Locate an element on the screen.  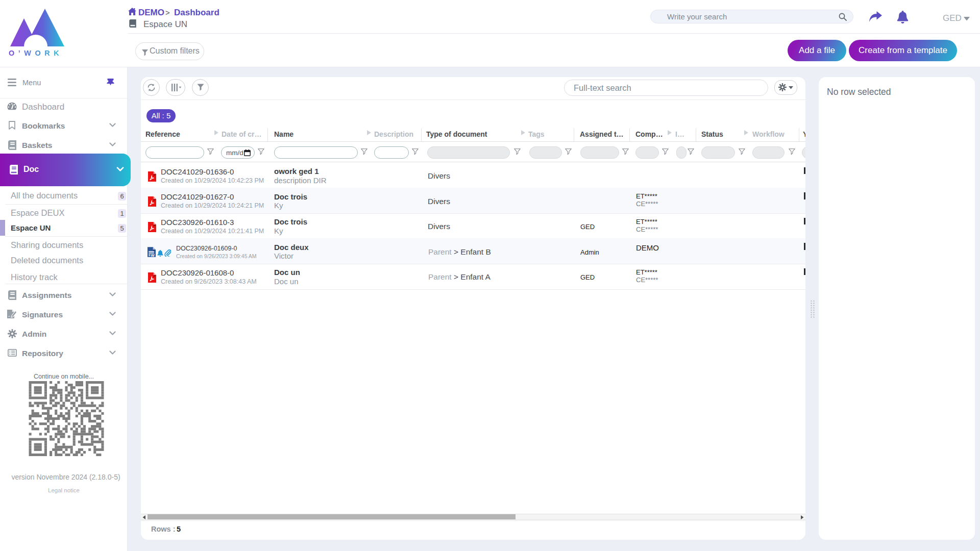
svg-text: W is located at coordinates (153, 255).